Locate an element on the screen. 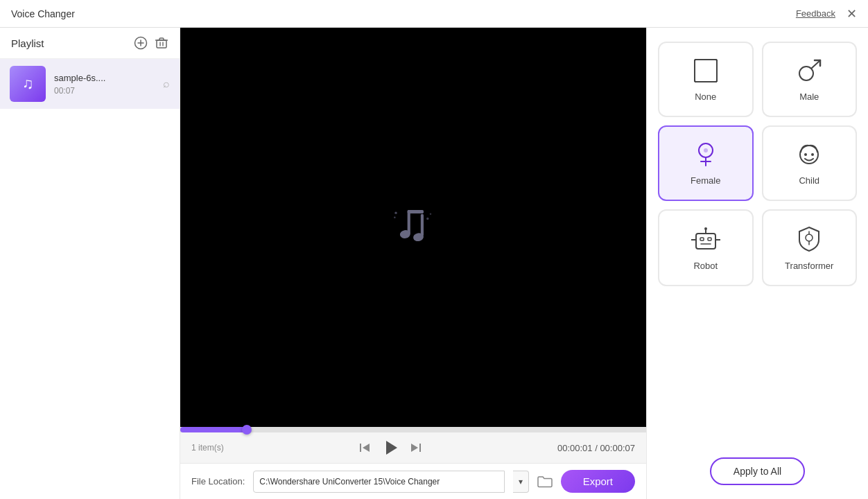 The image size is (868, 499). next-button is located at coordinates (416, 448).